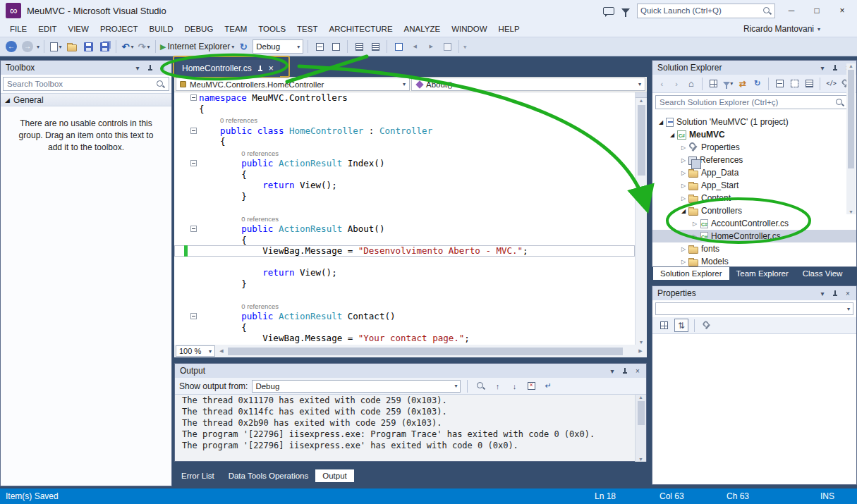 This screenshot has width=857, height=504. Describe the element at coordinates (47, 29) in the screenshot. I see `menu-item-edit: EDIT` at that location.